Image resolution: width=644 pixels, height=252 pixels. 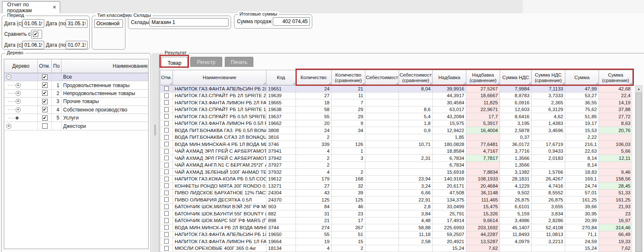 I want to click on classifier-type-input, so click(x=109, y=24).